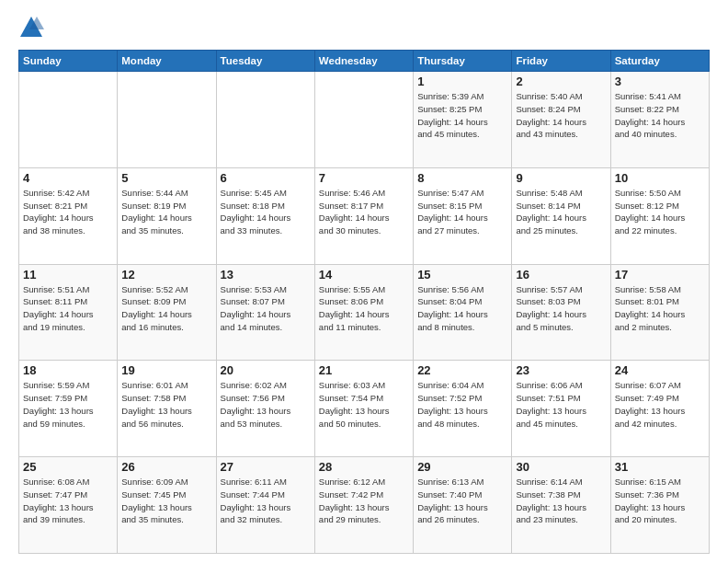 The height and width of the screenshot is (563, 728). Describe the element at coordinates (364, 467) in the screenshot. I see `day-number: 28` at that location.